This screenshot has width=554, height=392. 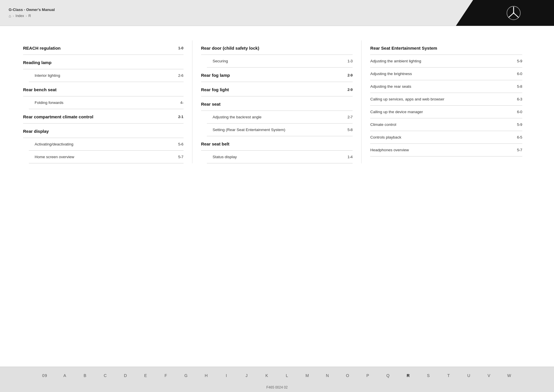 What do you see at coordinates (489, 376) in the screenshot?
I see `alpha-V: V` at bounding box center [489, 376].